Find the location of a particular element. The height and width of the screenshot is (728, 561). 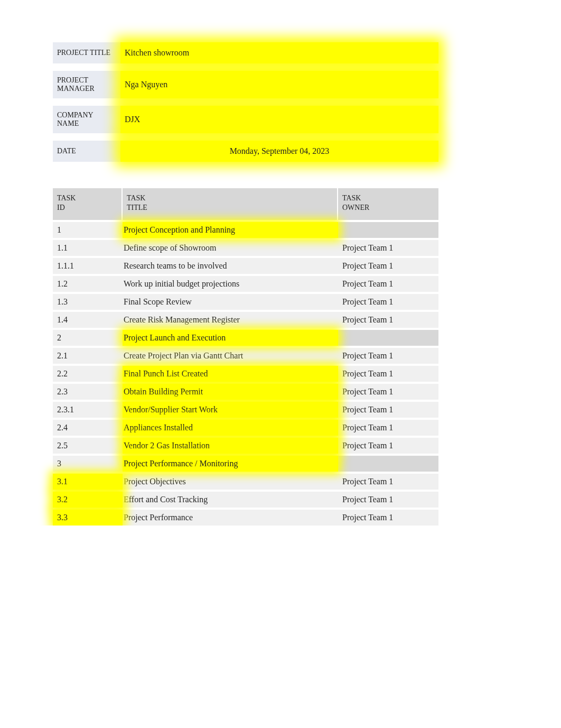

table-row: 2Project Launch and Execution is located at coordinates (246, 337).